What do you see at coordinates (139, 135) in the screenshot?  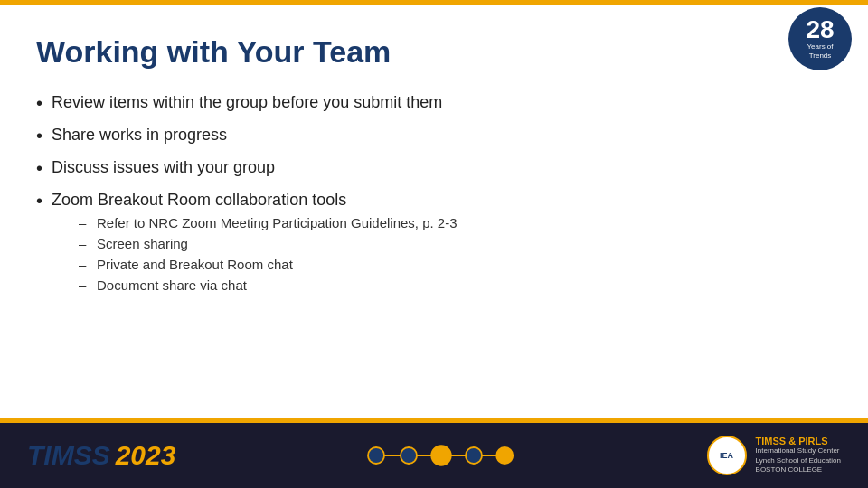 I see `bullet-text: Share works in progress` at bounding box center [139, 135].